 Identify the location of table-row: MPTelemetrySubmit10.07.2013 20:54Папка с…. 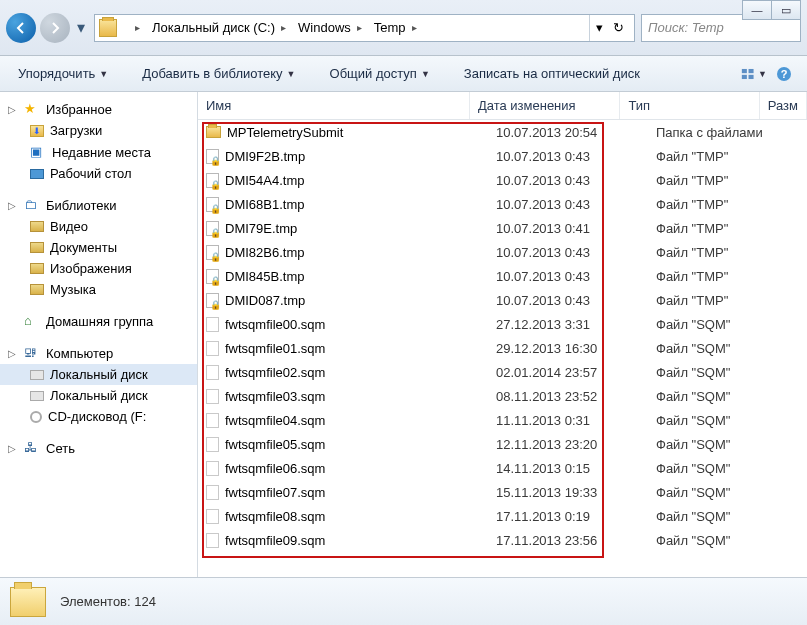
(502, 132).